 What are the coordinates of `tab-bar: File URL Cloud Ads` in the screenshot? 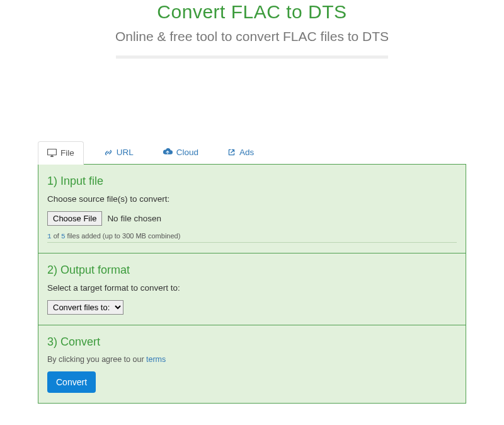 It's located at (252, 153).